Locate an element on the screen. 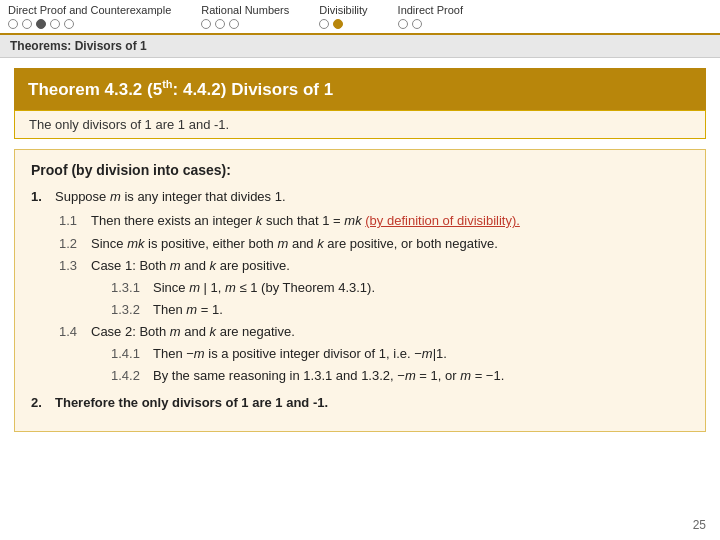 This screenshot has height=540, width=720. sub-step-1-3: 1.3 Case 1: Both m and k are positive. is located at coordinates (374, 266).